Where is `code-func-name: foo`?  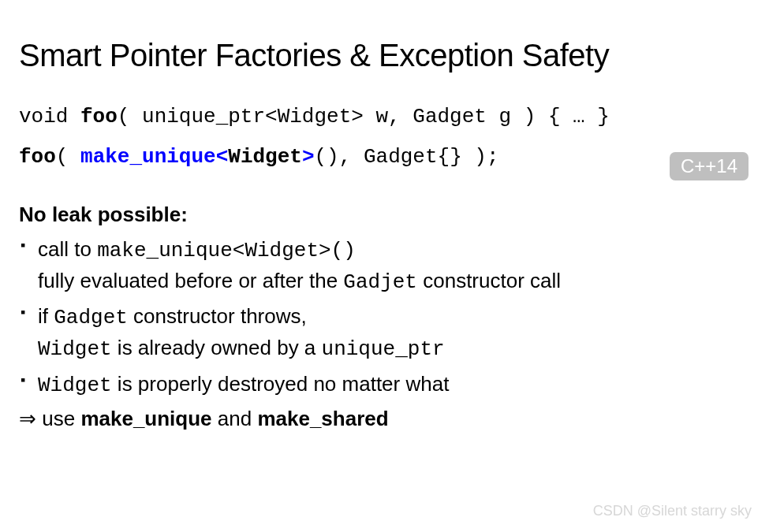
code-func-name: foo is located at coordinates (99, 117).